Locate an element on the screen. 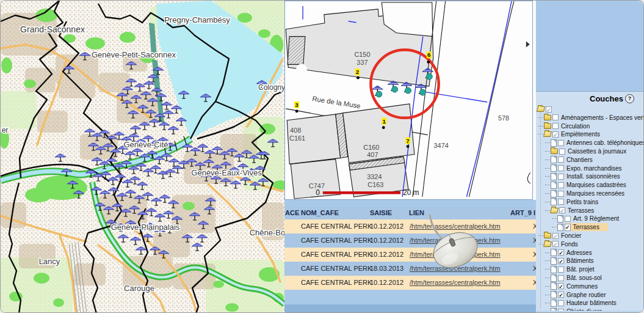  layer-item-antennes-cab-t-l-phoniques: Antennes cab. téléphoniques is located at coordinates (590, 143).